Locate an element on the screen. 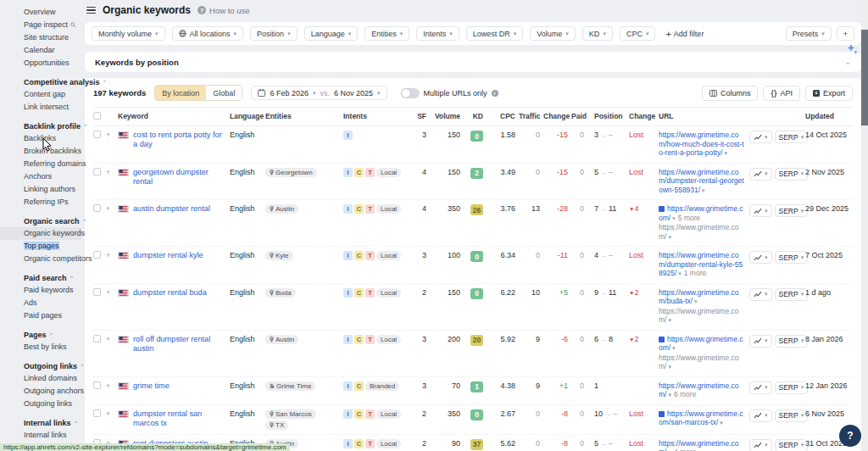 Image resolution: width=868 pixels, height=451 pixels. sidebar-section-competitive-analysis: Competitive analysis⌃ is located at coordinates (41, 82).